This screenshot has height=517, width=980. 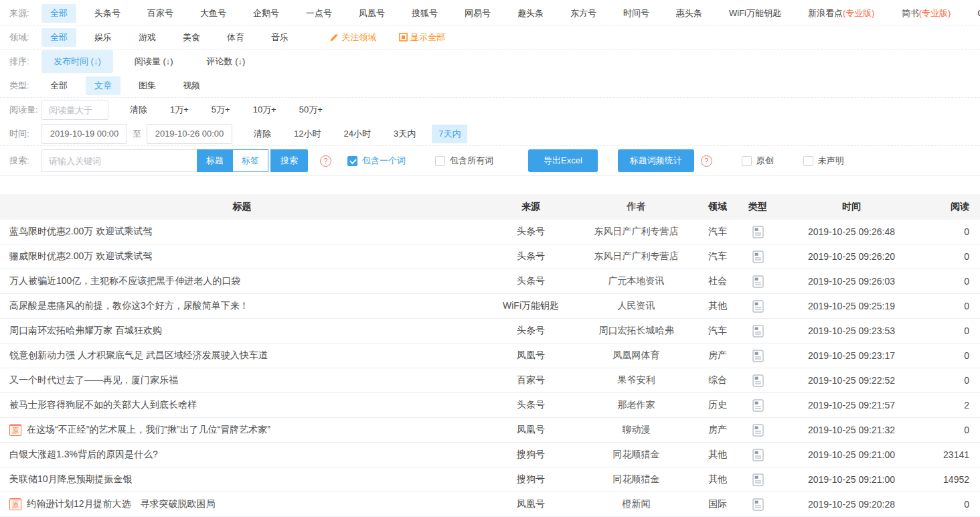 What do you see at coordinates (103, 405) in the screenshot?
I see `article-title-link: 被马士形容得狗屁不如的关部大人到底长啥样` at bounding box center [103, 405].